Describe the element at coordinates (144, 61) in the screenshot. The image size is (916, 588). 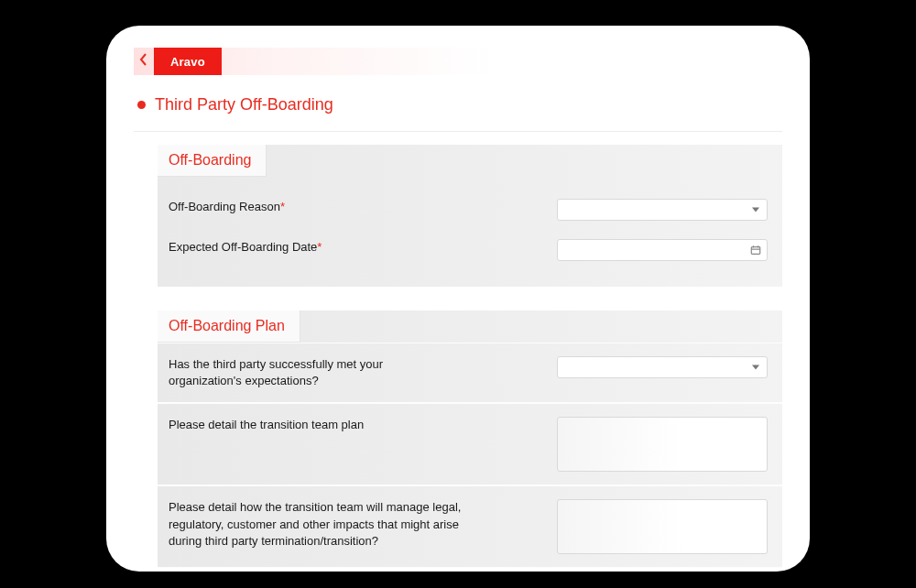
I see `chevron-left-icon` at that location.